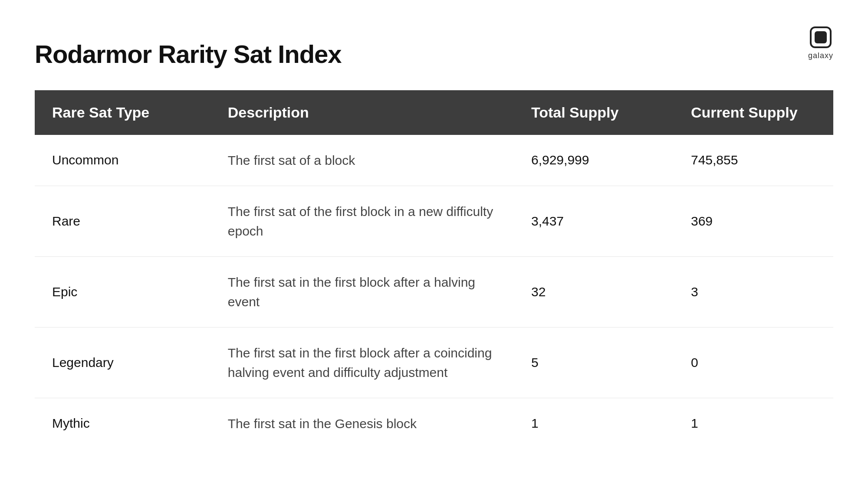 This screenshot has height=488, width=868. What do you see at coordinates (122, 363) in the screenshot?
I see `cell-type: Legendary` at bounding box center [122, 363].